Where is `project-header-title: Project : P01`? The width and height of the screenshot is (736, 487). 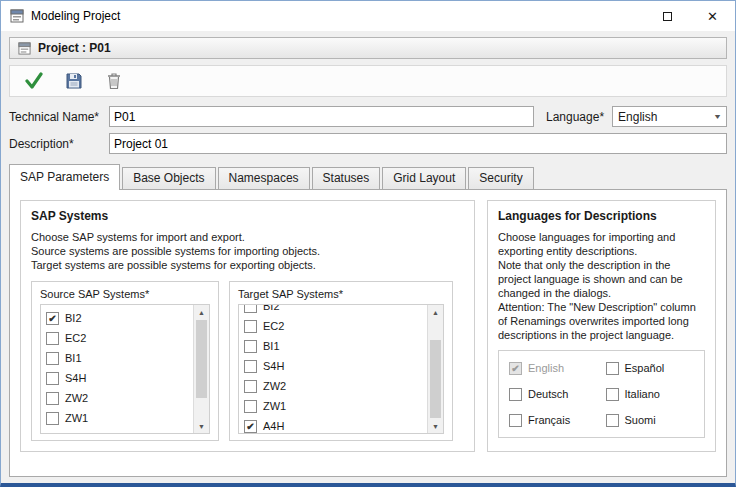 project-header-title: Project : P01 is located at coordinates (74, 48).